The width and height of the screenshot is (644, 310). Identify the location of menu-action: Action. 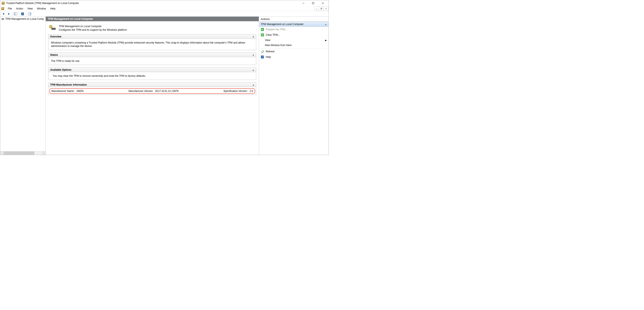
(20, 8).